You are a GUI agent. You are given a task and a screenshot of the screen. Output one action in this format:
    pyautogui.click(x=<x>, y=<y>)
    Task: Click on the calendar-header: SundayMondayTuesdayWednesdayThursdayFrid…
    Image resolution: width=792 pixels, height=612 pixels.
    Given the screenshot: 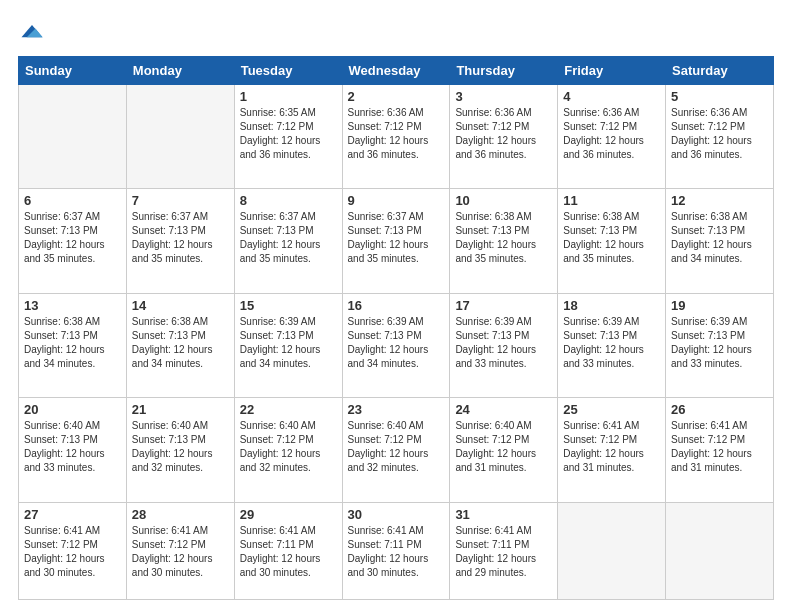 What is the action you would take?
    pyautogui.click(x=396, y=71)
    